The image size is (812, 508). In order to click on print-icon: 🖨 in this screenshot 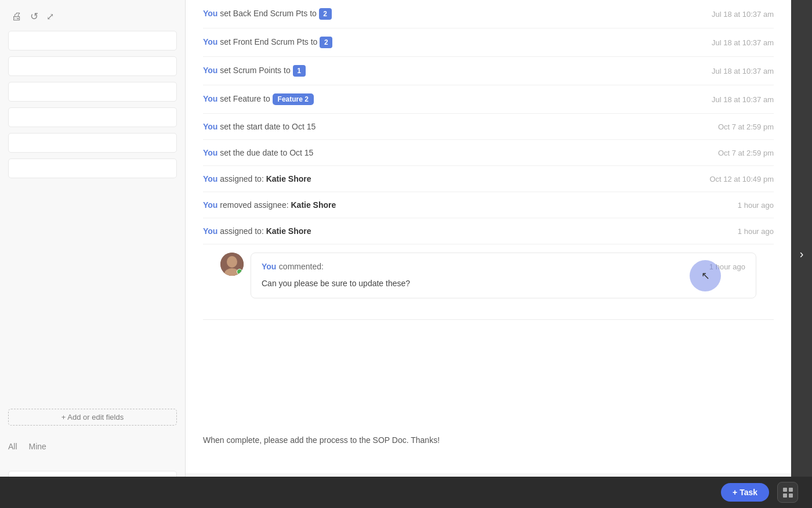, I will do `click(17, 16)`.